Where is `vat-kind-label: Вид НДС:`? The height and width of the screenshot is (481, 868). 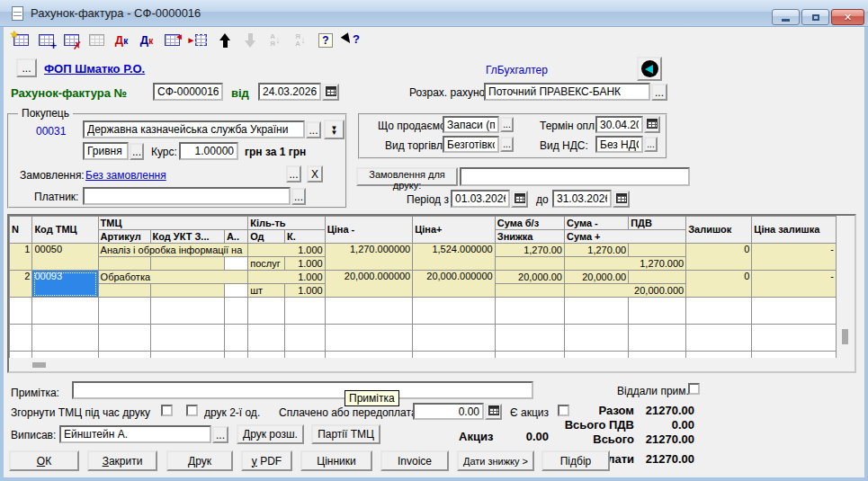 vat-kind-label: Вид НДС: is located at coordinates (564, 146).